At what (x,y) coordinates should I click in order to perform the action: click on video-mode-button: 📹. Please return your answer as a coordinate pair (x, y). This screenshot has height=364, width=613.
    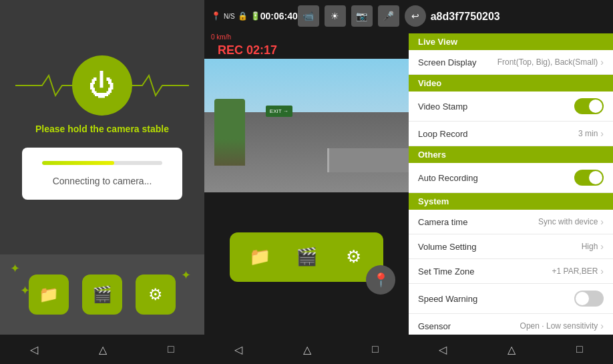
    Looking at the image, I should click on (309, 16).